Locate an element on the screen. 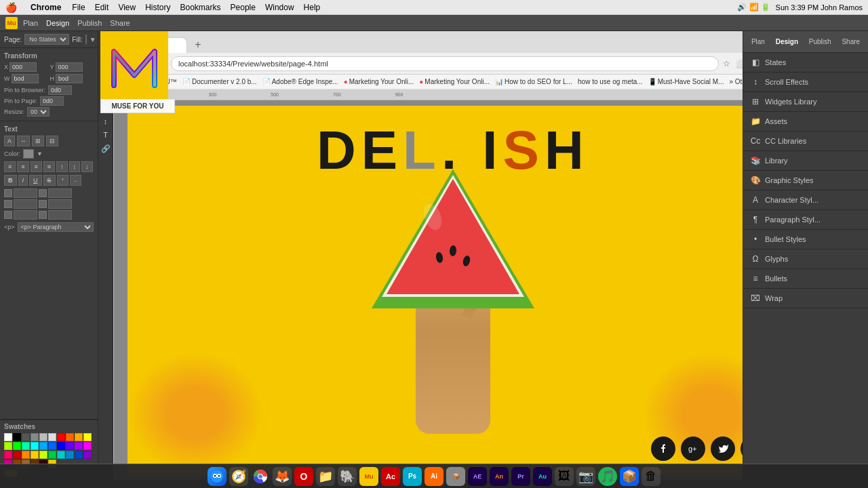  dock-dropbox: 📦 is located at coordinates (629, 476).